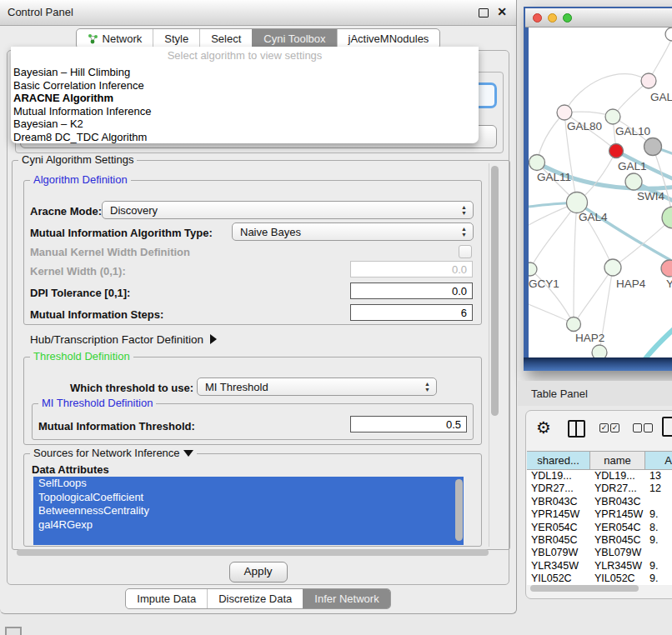  Describe the element at coordinates (248, 512) in the screenshot. I see `attribute-list-item: BetweennessCentrality` at that location.